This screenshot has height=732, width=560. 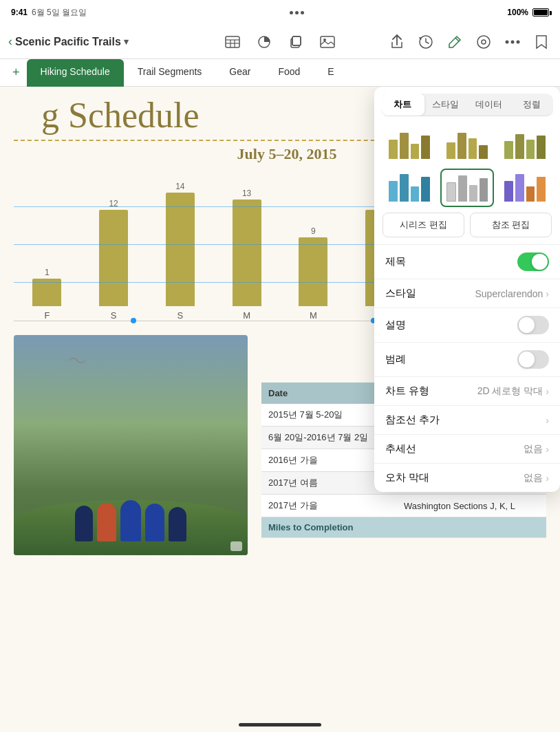 I want to click on panel-tab-chart: 차트, so click(x=403, y=105).